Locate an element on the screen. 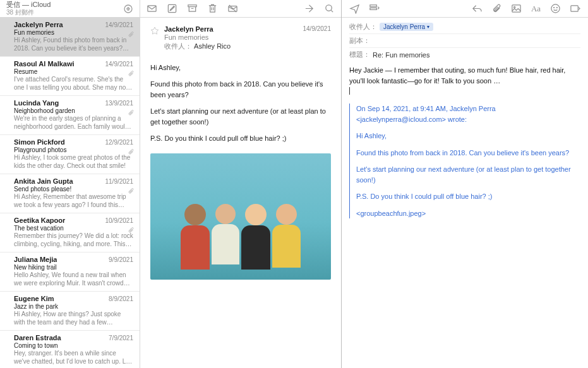 The height and width of the screenshot is (368, 588). message-sender: Jackelyn Perra is located at coordinates (231, 29).